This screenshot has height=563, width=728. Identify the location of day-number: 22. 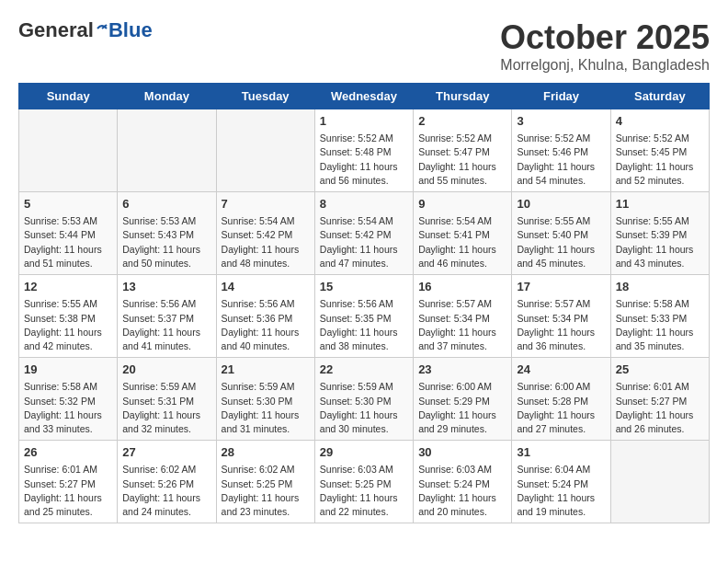
(364, 370).